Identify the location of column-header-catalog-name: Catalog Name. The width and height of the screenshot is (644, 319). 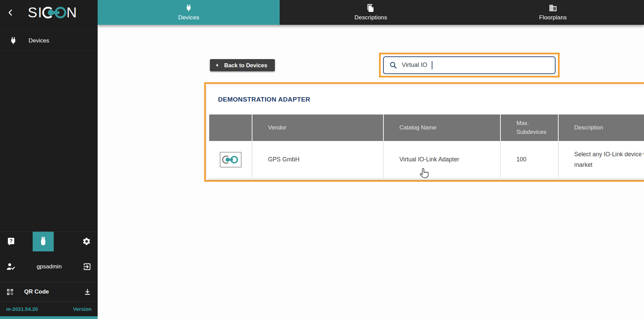
(442, 128).